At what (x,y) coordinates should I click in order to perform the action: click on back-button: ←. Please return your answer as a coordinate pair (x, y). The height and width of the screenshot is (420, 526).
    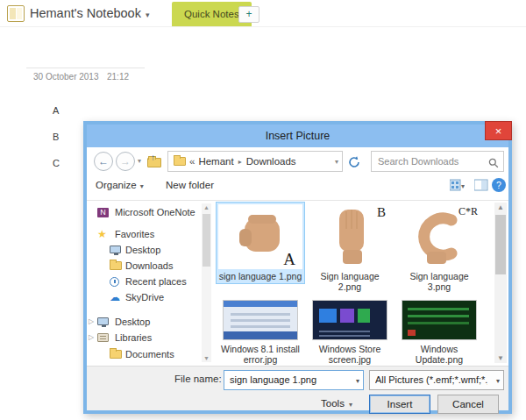
    Looking at the image, I should click on (103, 161).